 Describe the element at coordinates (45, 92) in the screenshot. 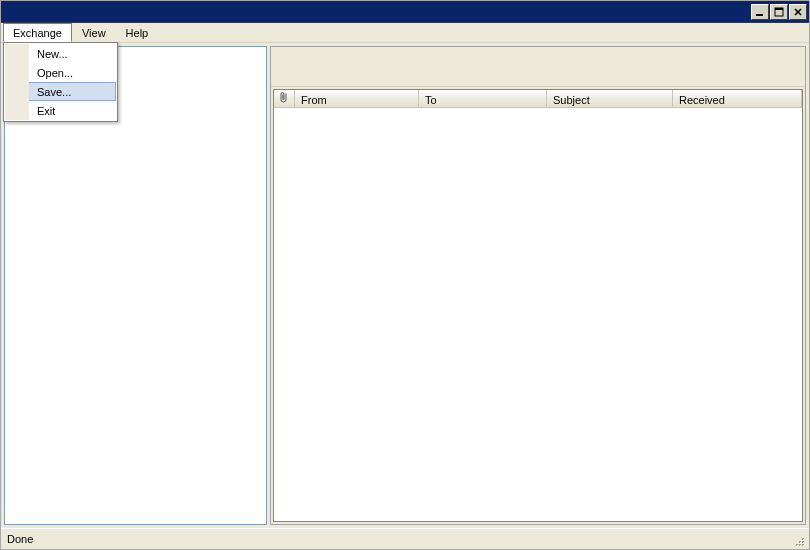

I see `menu-item-label: Save...` at that location.